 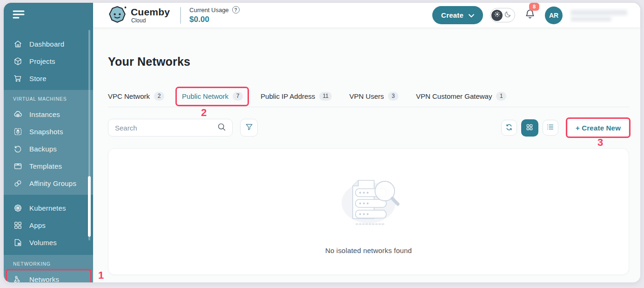 What do you see at coordinates (170, 128) in the screenshot?
I see `search-box` at bounding box center [170, 128].